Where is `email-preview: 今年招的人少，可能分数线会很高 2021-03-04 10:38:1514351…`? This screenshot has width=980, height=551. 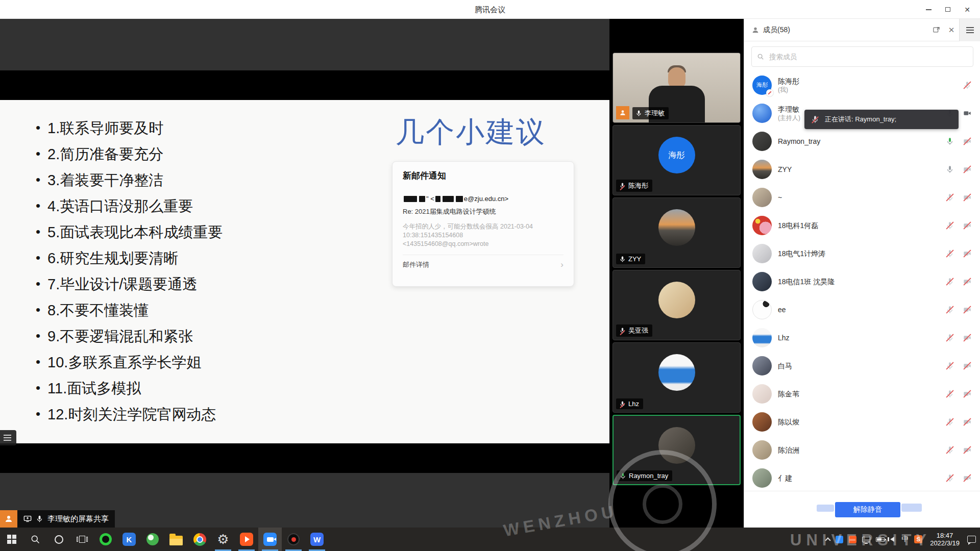 email-preview: 今年招的人少，可能分数线会很高 2021-03-04 10:38:1514351… is located at coordinates (483, 236).